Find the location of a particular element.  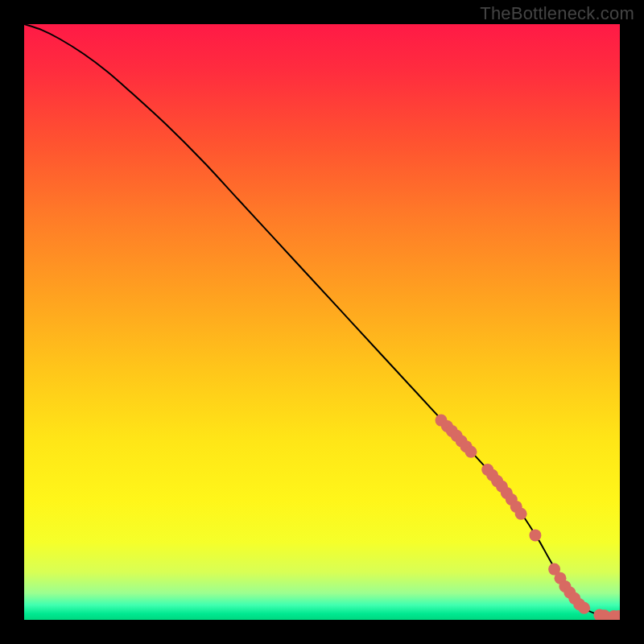

watermark-text: TheBottleneck.com is located at coordinates (557, 14).